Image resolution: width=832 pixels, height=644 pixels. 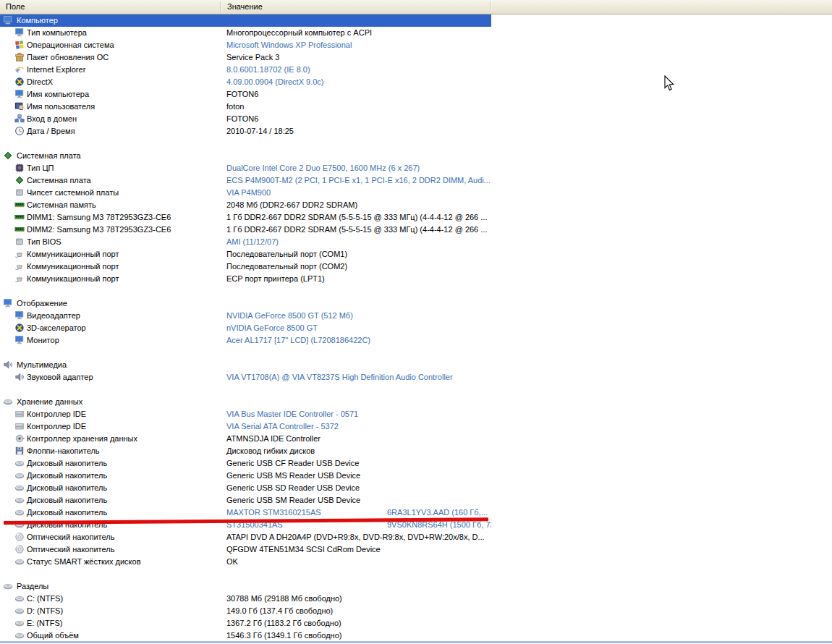 What do you see at coordinates (82, 438) in the screenshot?
I see `row-label: Контроллер хранения данных` at bounding box center [82, 438].